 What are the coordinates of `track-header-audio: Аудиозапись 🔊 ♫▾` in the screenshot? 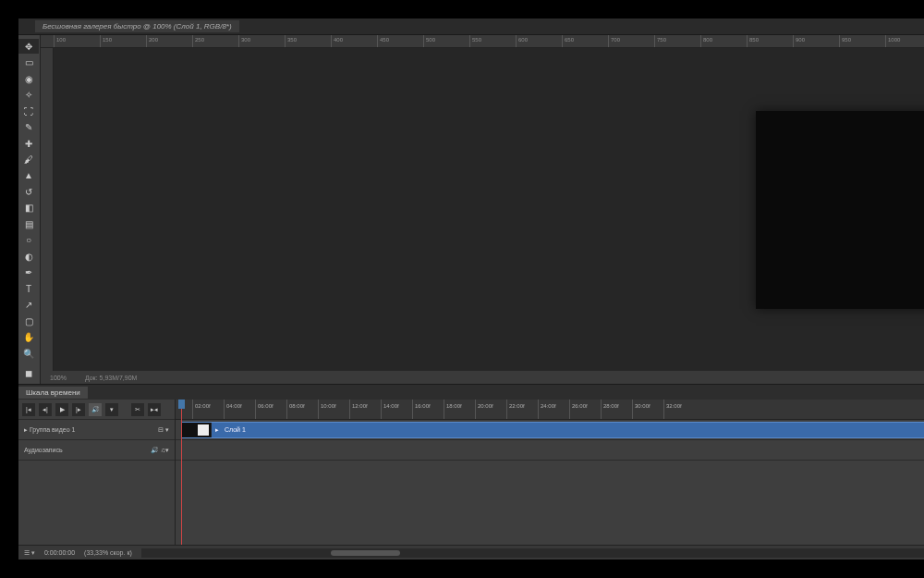 It's located at (96, 450).